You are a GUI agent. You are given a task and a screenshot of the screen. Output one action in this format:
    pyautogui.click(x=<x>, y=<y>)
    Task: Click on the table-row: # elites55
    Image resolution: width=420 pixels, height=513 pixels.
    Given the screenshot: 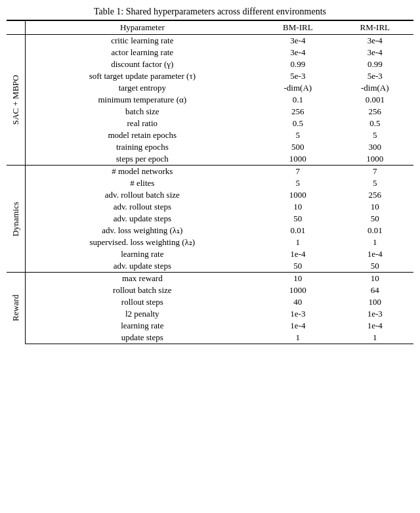 What is the action you would take?
    pyautogui.click(x=210, y=183)
    